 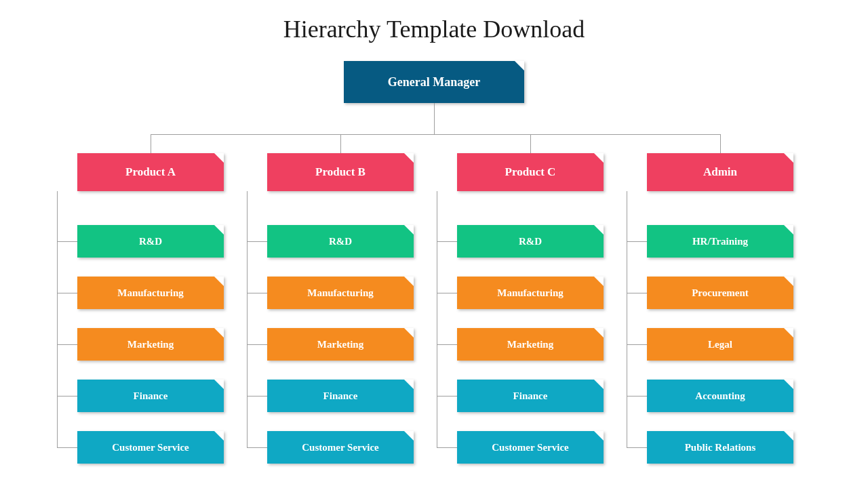 I want to click on category-node: Product B, so click(x=340, y=172).